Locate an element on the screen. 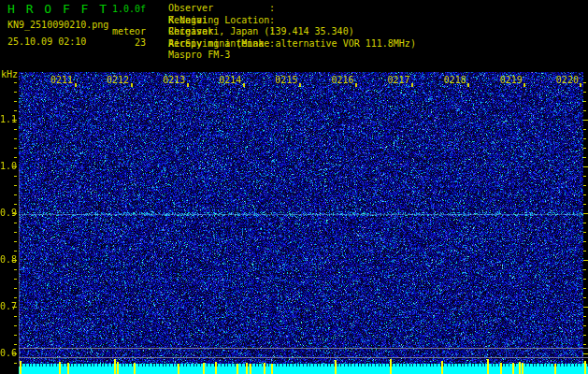 The height and width of the screenshot is (374, 588). signal-level-band is located at coordinates (303, 368).